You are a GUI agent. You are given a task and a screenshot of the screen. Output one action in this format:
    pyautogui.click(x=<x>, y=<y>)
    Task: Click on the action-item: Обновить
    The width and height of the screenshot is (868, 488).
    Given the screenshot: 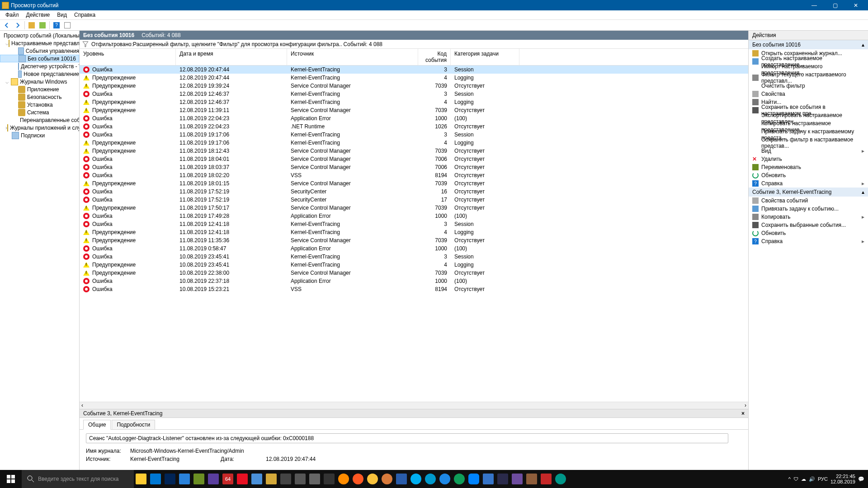 What is the action you would take?
    pyautogui.click(x=808, y=175)
    